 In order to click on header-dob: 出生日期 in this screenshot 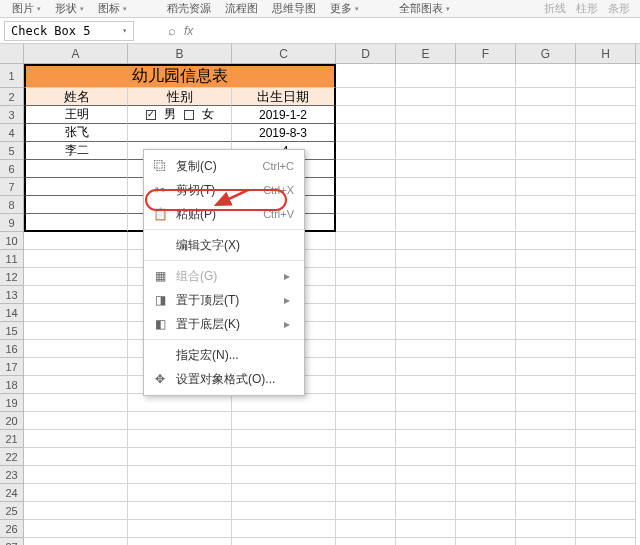, I will do `click(284, 97)`.